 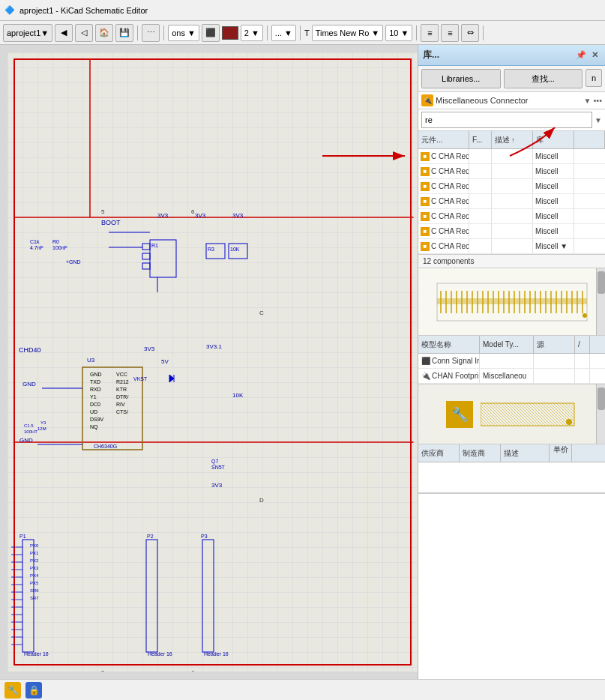 I want to click on toolbar-dropdown-1: aproject1▼, so click(x=28, y=33).